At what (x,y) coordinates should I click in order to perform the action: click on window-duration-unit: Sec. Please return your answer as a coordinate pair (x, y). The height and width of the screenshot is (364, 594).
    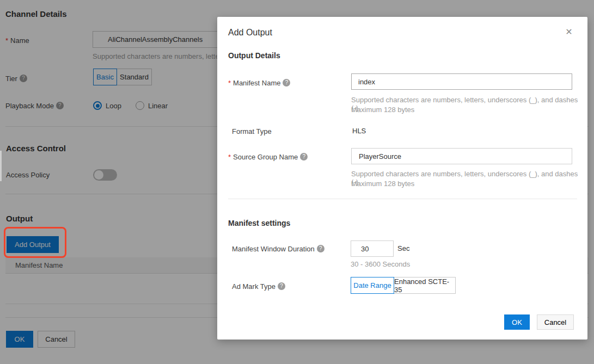
    Looking at the image, I should click on (403, 248).